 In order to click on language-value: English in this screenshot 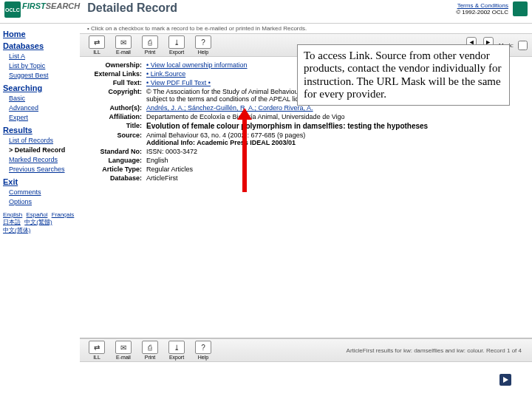, I will do `click(335, 160)`.